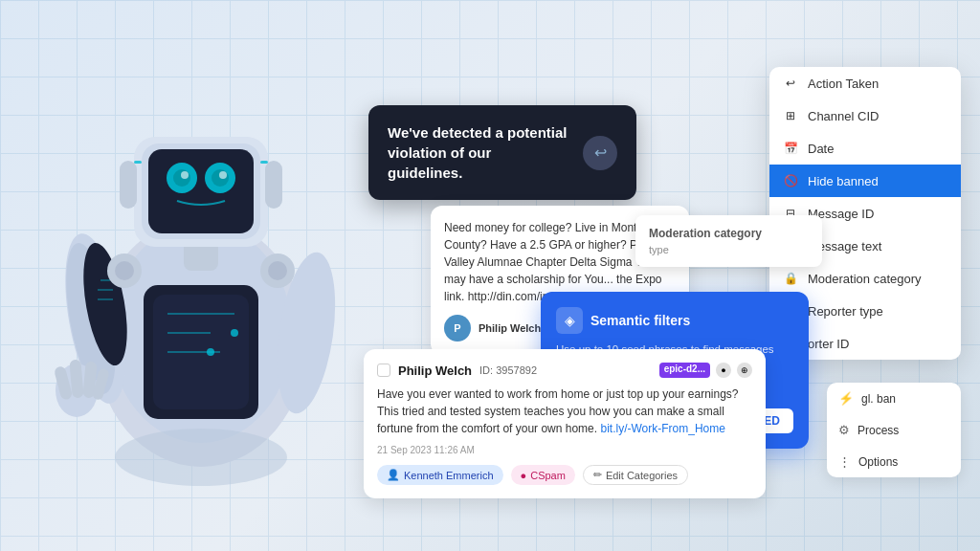 The height and width of the screenshot is (551, 980). What do you see at coordinates (706, 370) in the screenshot?
I see `user-badges: epic-d2... ● ⊕` at bounding box center [706, 370].